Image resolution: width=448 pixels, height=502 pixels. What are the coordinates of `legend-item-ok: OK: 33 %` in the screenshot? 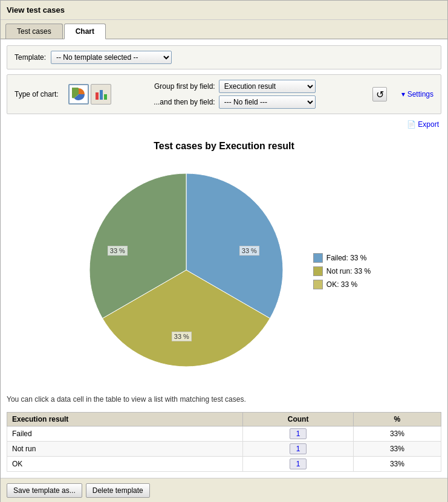 It's located at (342, 285).